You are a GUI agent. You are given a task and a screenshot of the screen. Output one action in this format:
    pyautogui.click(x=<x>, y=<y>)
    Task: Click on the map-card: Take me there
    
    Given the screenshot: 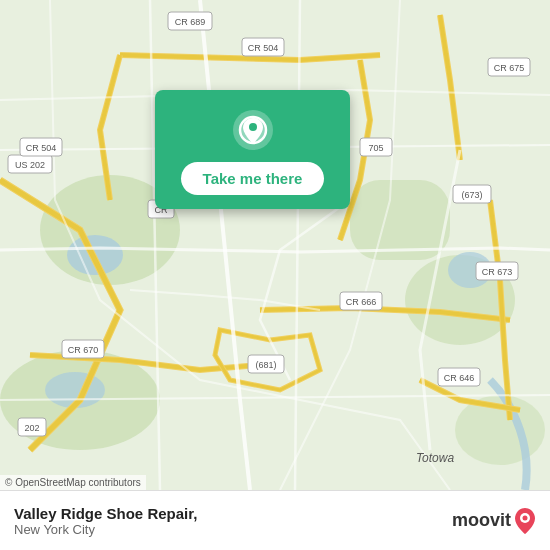 What is the action you would take?
    pyautogui.click(x=252, y=150)
    